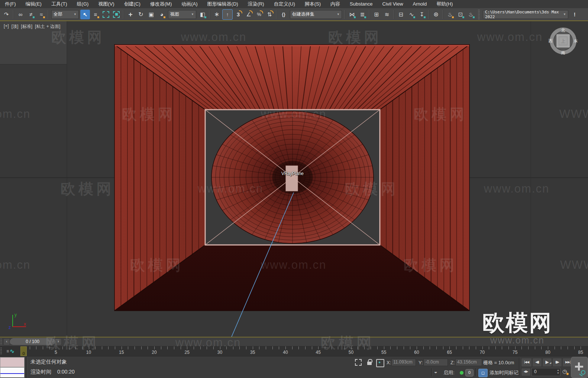 Image resolution: width=588 pixels, height=378 pixels. What do you see at coordinates (33, 342) in the screenshot?
I see `time-slider: 0 / 100` at bounding box center [33, 342].